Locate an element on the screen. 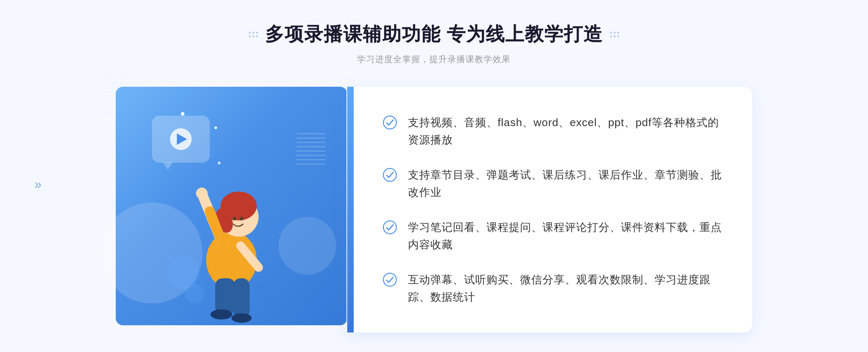 This screenshot has height=352, width=868. lines-pattern is located at coordinates (311, 152).